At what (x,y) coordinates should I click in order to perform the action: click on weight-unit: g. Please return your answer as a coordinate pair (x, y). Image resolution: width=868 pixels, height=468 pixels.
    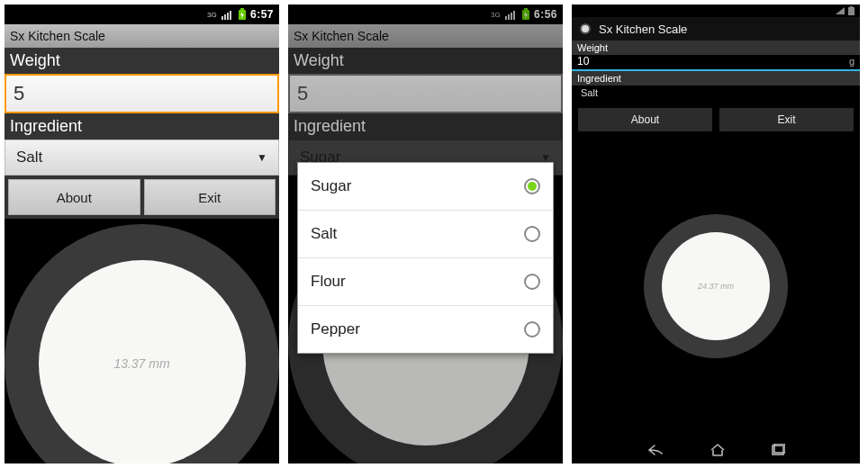
    Looking at the image, I should click on (852, 61).